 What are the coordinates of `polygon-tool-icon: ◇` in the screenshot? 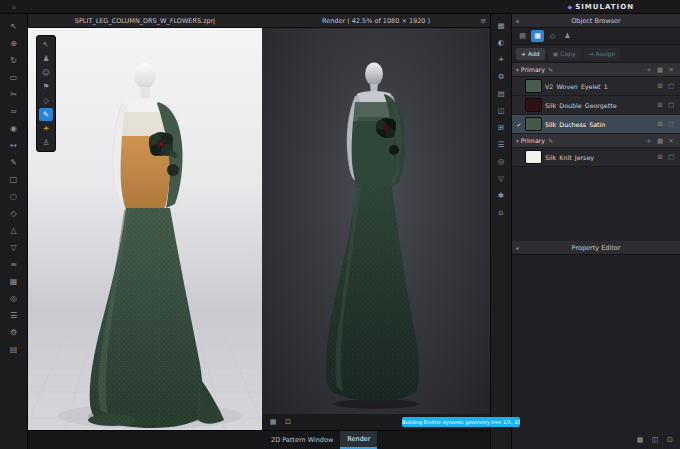 It's located at (14, 213).